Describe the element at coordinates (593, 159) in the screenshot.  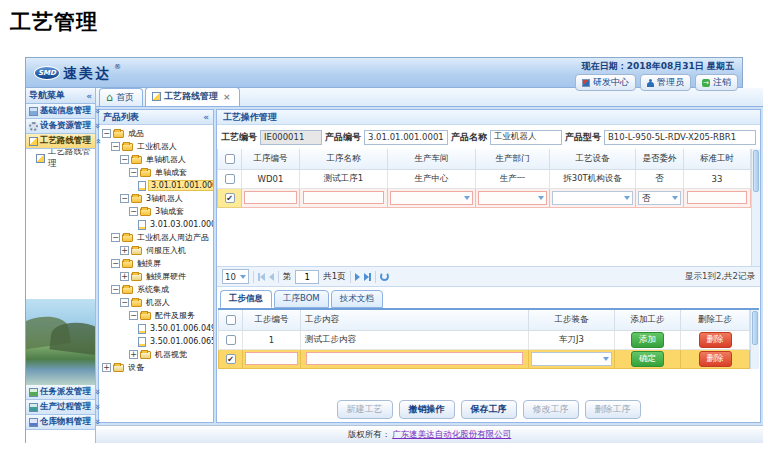
I see `col-header: 工艺设备` at that location.